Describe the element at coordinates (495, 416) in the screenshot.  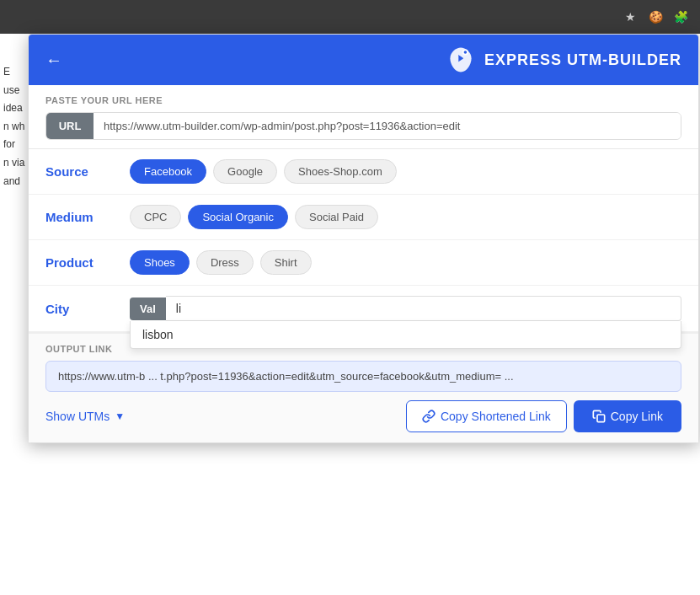
I see `copy-shortened-label: Copy Shortened Link` at that location.